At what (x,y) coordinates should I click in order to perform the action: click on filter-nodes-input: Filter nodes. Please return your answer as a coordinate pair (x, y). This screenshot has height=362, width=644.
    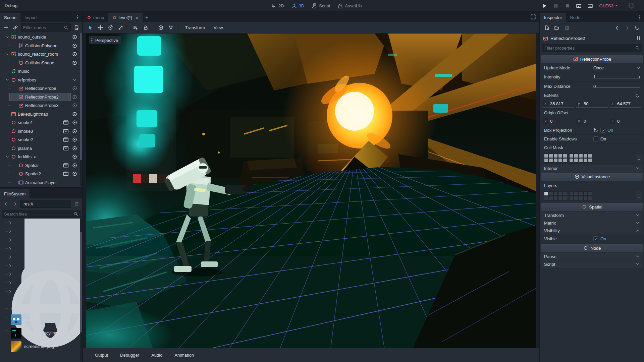
    Looking at the image, I should click on (46, 27).